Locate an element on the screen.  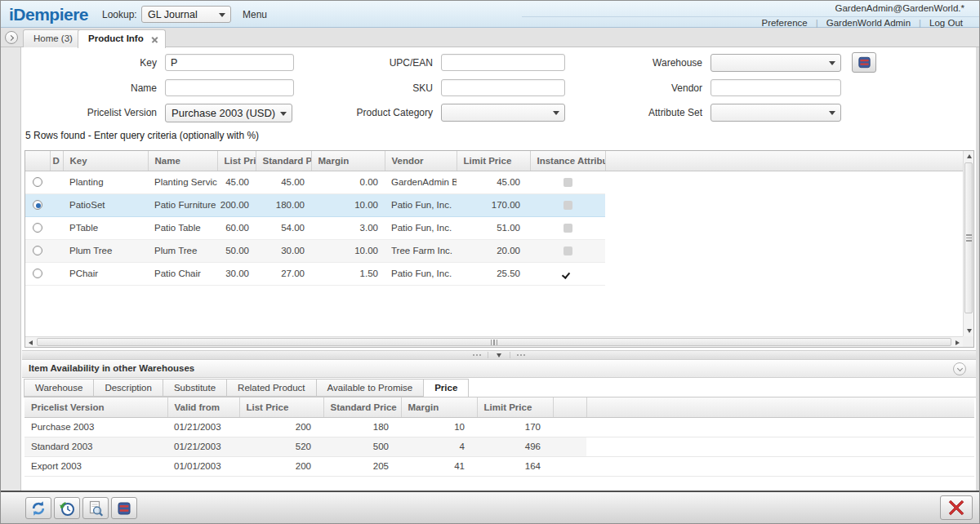
product-icon is located at coordinates (124, 508).